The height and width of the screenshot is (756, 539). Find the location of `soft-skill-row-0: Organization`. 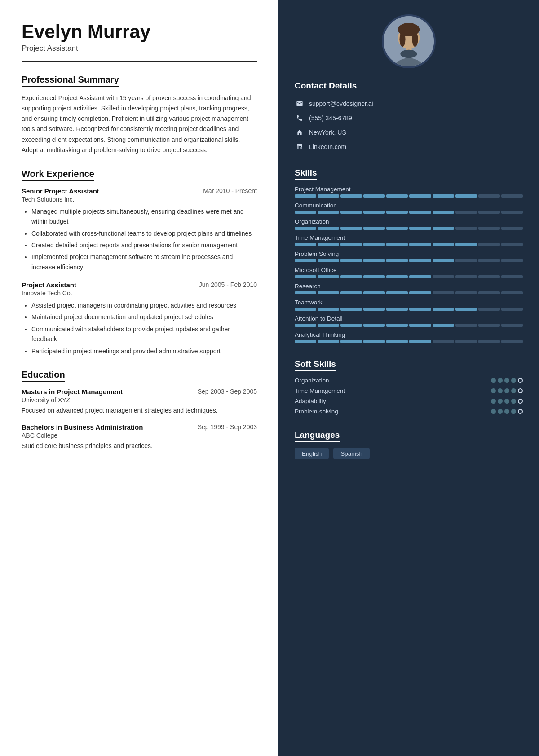

soft-skill-row-0: Organization is located at coordinates (409, 381).